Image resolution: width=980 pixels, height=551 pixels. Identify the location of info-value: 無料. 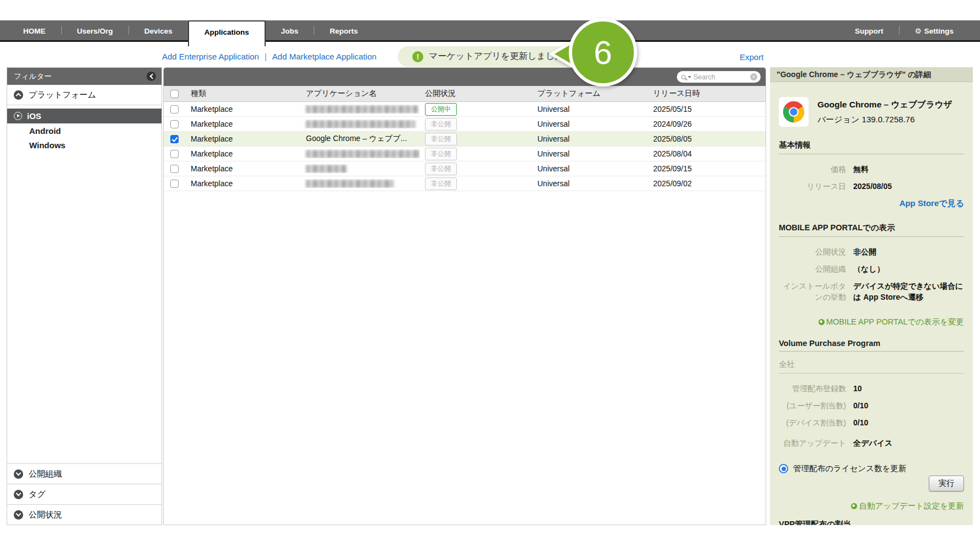
(861, 169).